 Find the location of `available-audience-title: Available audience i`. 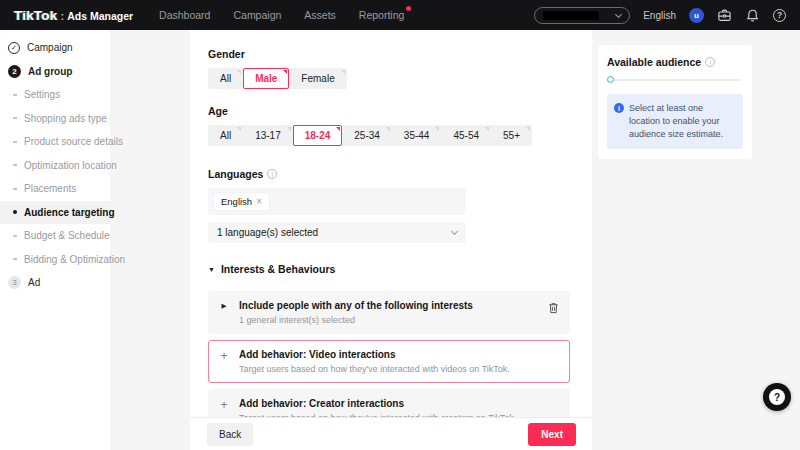

available-audience-title: Available audience i is located at coordinates (675, 62).